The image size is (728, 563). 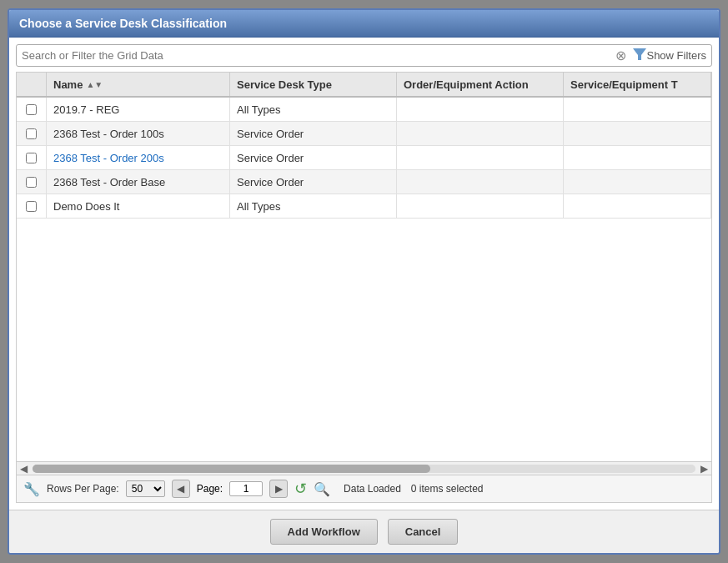 What do you see at coordinates (424, 532) in the screenshot?
I see `cancel-button: Cancel` at bounding box center [424, 532].